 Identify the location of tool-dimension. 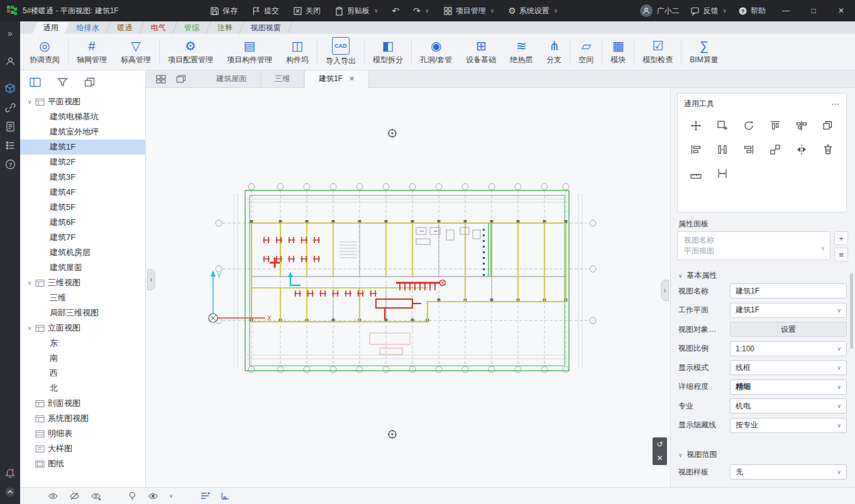
(722, 173).